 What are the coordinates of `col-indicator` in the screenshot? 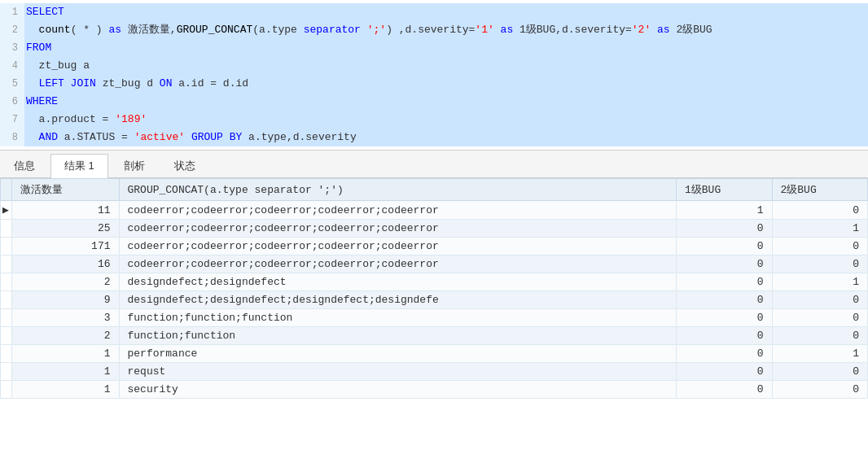 It's located at (7, 190).